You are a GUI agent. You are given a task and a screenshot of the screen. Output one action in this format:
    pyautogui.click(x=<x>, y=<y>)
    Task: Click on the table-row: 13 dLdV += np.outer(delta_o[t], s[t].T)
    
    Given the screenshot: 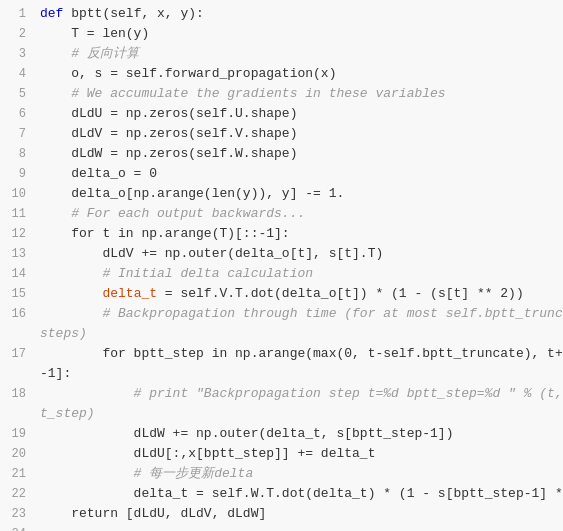 What is the action you would take?
    pyautogui.click(x=282, y=254)
    